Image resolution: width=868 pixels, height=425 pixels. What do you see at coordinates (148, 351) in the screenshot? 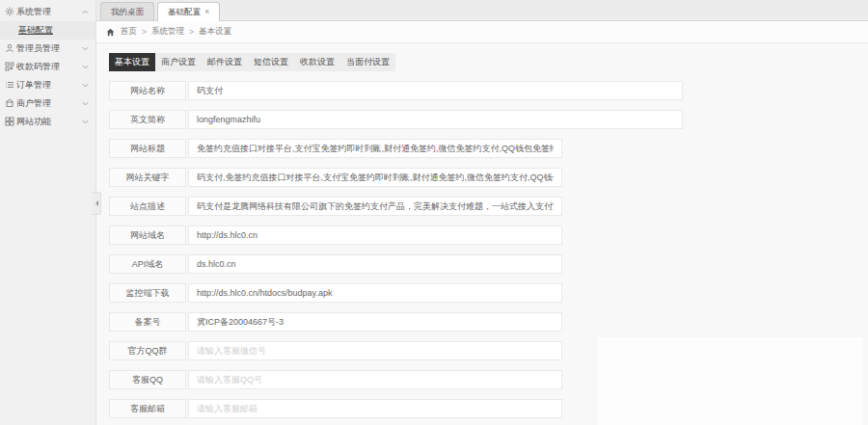
I see `field-label: 官方QQ群` at bounding box center [148, 351].